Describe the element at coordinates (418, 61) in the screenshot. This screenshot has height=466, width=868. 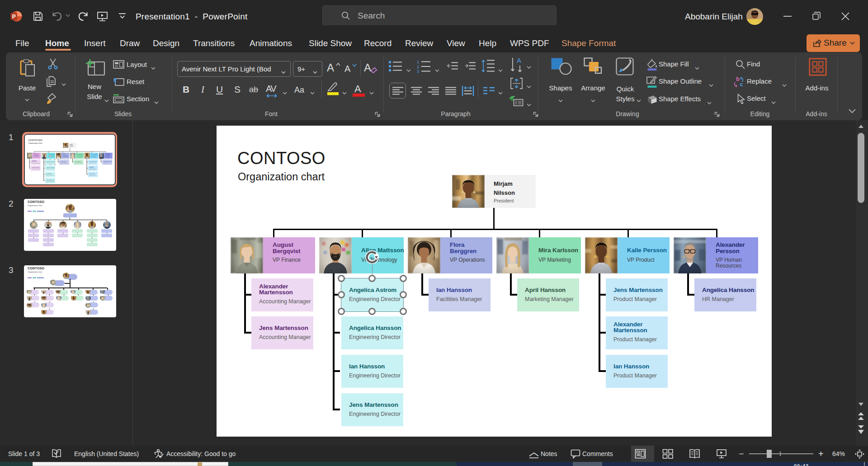
I see `svg-text: 1` at that location.